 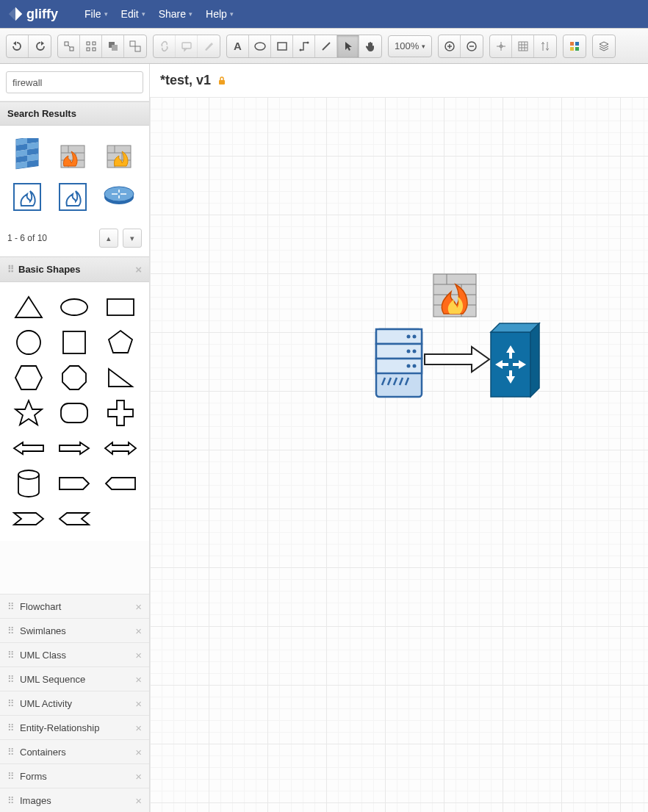 I want to click on shape-right-triangle, so click(x=120, y=378).